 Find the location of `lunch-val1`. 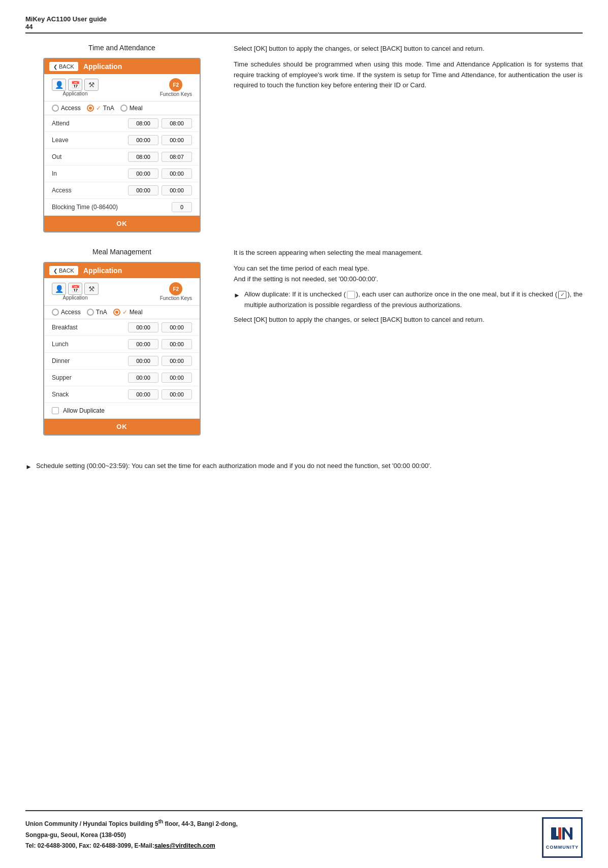

lunch-val1 is located at coordinates (143, 344).